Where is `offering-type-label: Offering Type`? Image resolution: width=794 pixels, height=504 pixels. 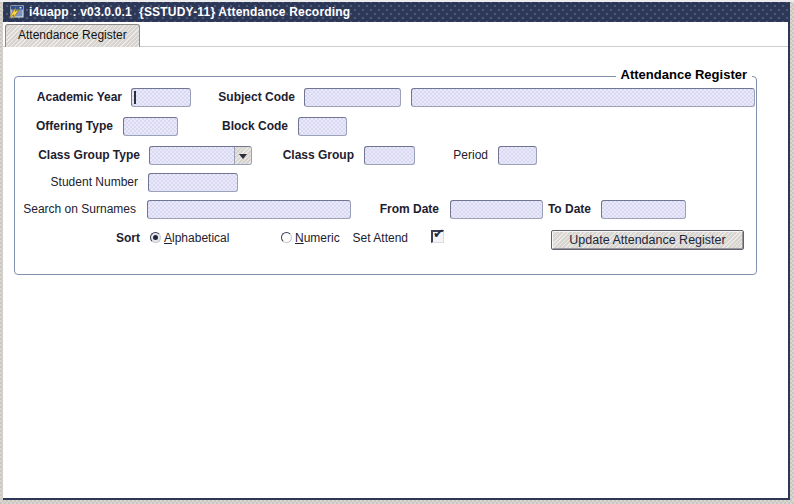
offering-type-label: Offering Type is located at coordinates (74, 126).